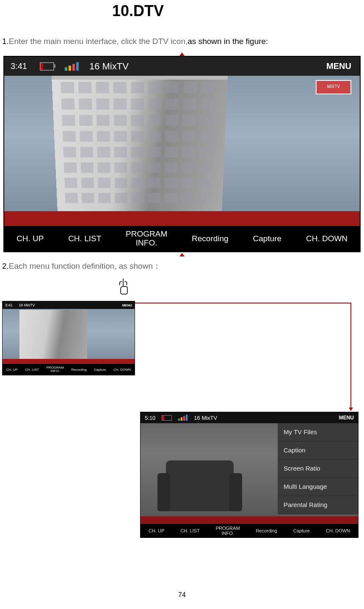  Describe the element at coordinates (318, 433) in the screenshot. I see `menu-item-my-tv-files: My TV Files` at that location.